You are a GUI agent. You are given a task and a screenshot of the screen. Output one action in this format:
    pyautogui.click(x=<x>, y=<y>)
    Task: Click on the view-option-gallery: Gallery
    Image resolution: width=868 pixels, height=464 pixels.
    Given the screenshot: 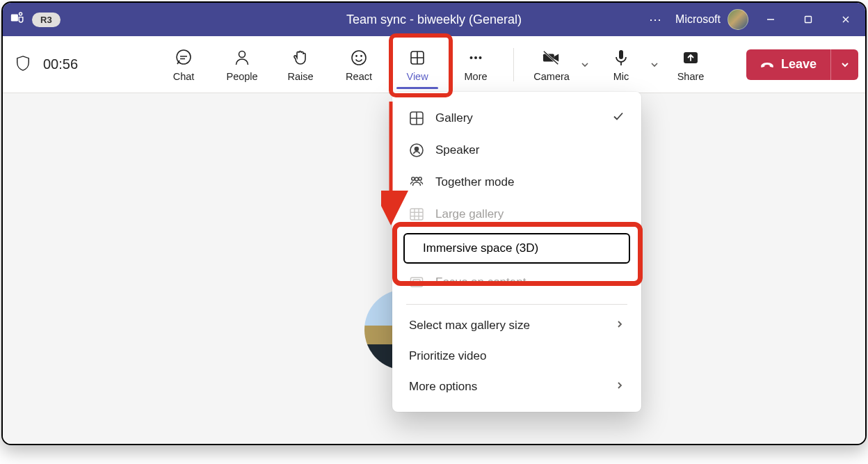 What is the action you would take?
    pyautogui.click(x=517, y=118)
    